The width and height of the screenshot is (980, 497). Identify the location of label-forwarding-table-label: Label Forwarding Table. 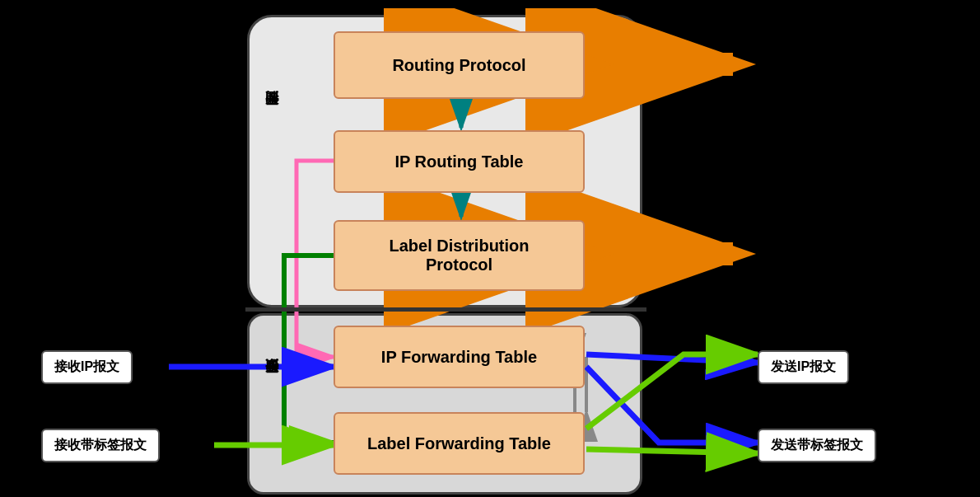
(460, 443).